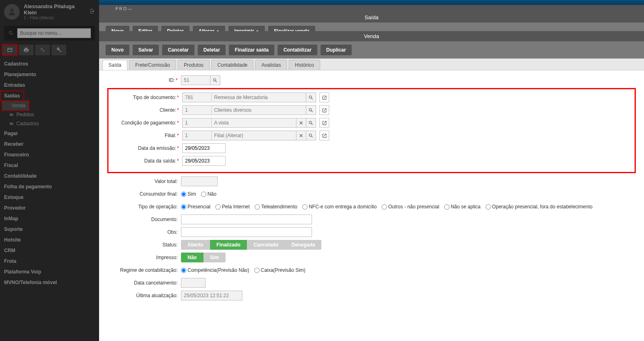 Image resolution: width=644 pixels, height=341 pixels. What do you see at coordinates (50, 261) in the screenshot?
I see `nav-frota: Frota` at bounding box center [50, 261].